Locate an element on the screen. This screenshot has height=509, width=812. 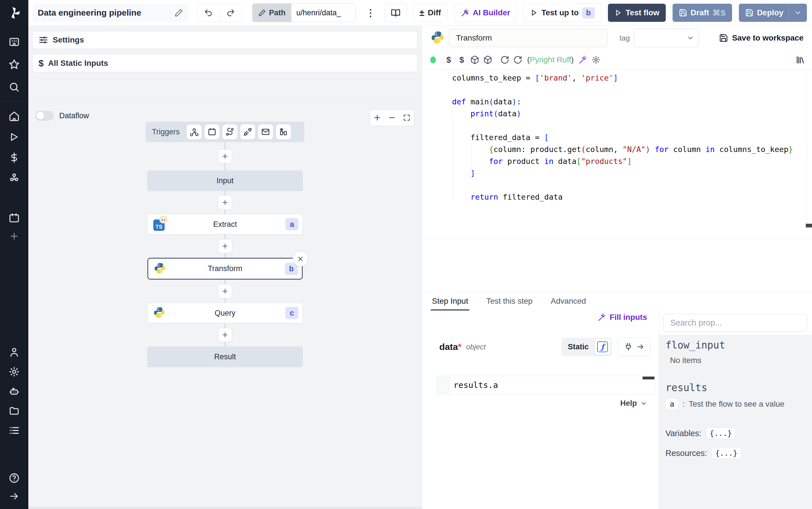
code-line: for product in data["products"] is located at coordinates (632, 162).